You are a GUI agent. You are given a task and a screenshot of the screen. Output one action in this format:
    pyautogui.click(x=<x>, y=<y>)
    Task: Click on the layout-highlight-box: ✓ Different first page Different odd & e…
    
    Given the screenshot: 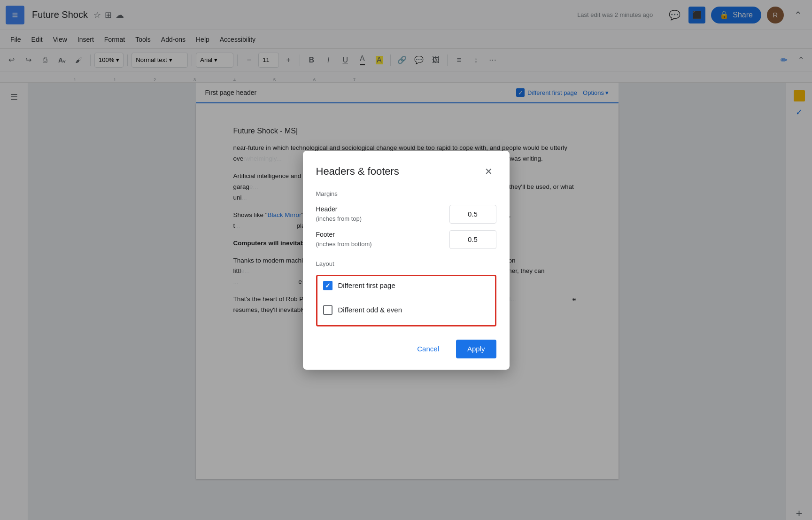 What is the action you would take?
    pyautogui.click(x=406, y=301)
    